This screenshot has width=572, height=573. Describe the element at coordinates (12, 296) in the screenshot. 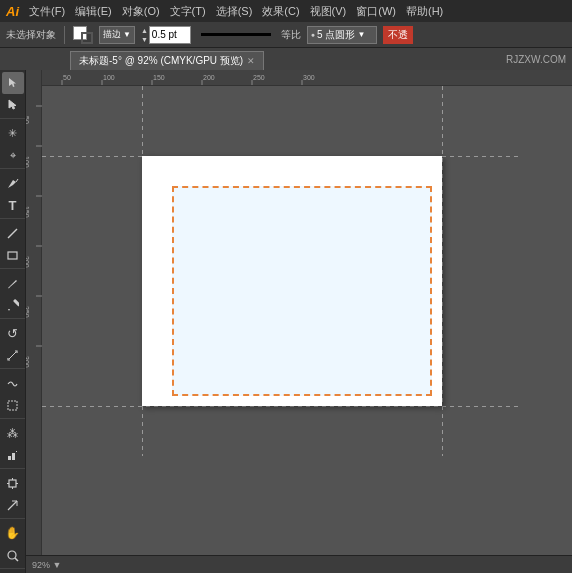

I see `draw-tools-group` at that location.